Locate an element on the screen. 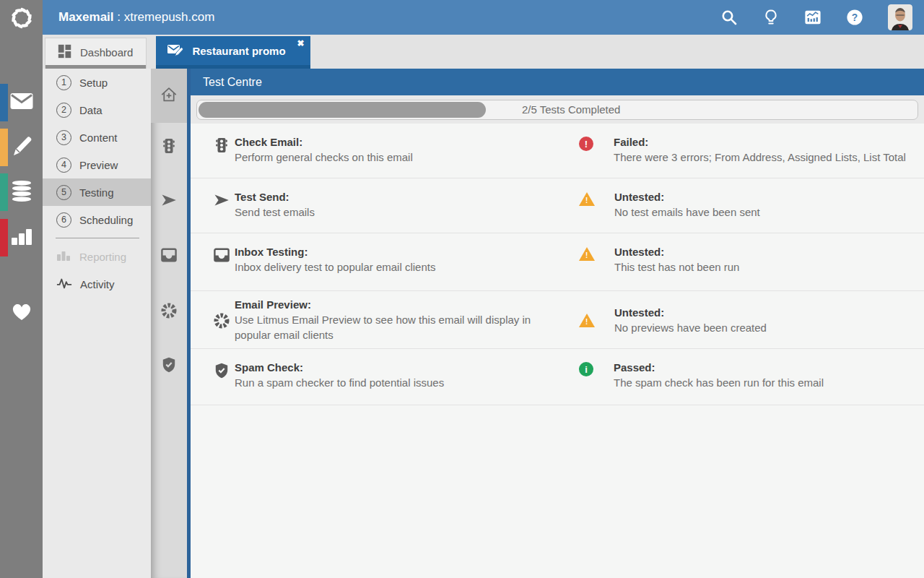 The height and width of the screenshot is (578, 924). progress-label: 2/5 Tests Completed is located at coordinates (571, 110).